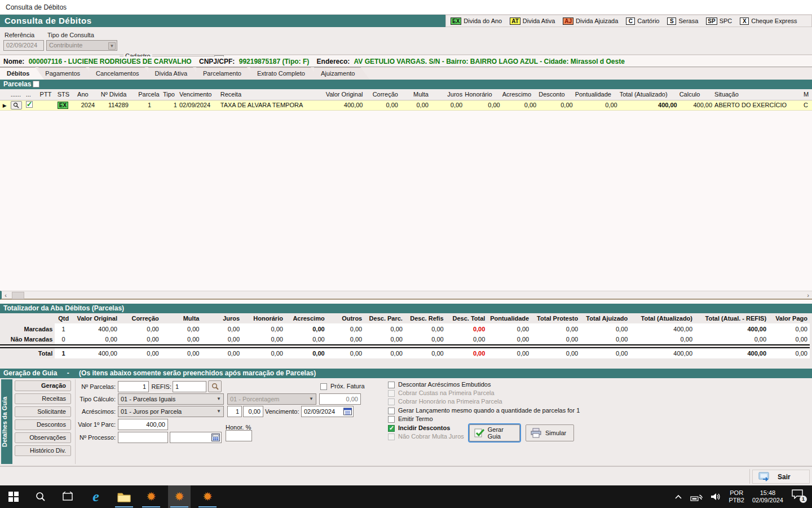 The image size is (812, 508). I want to click on col-tipo: Tipo, so click(170, 95).